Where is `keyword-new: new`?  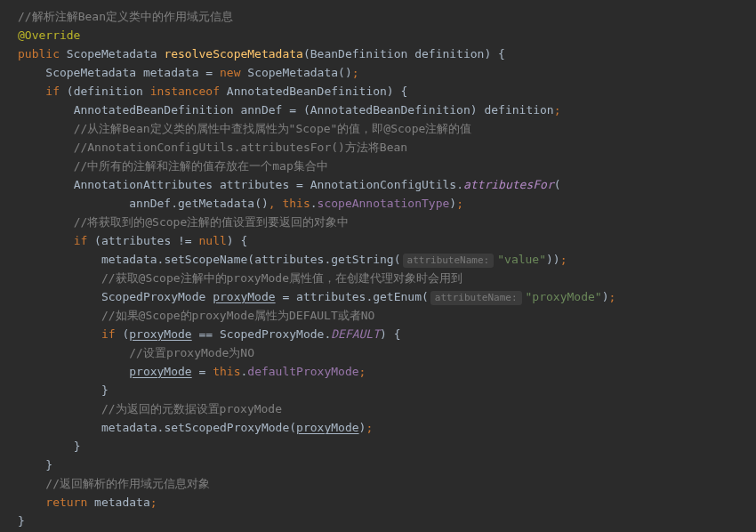
keyword-new: new is located at coordinates (229, 73).